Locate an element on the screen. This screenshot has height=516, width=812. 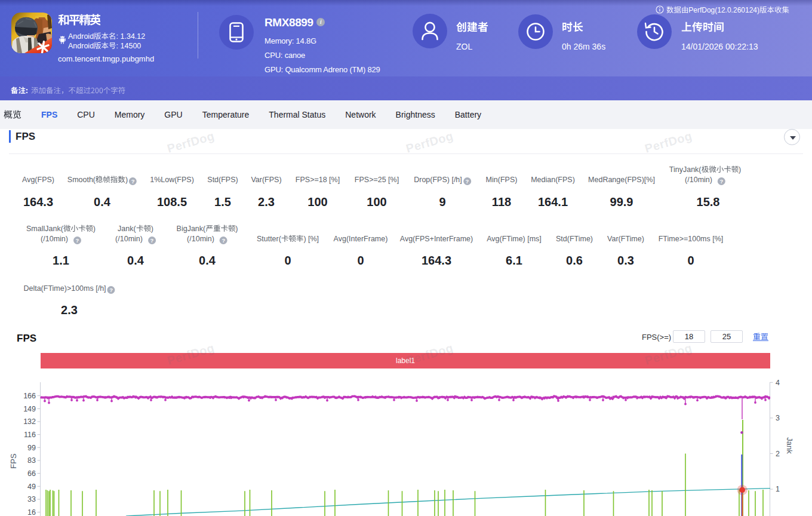
svg-text: FPS is located at coordinates (13, 461).